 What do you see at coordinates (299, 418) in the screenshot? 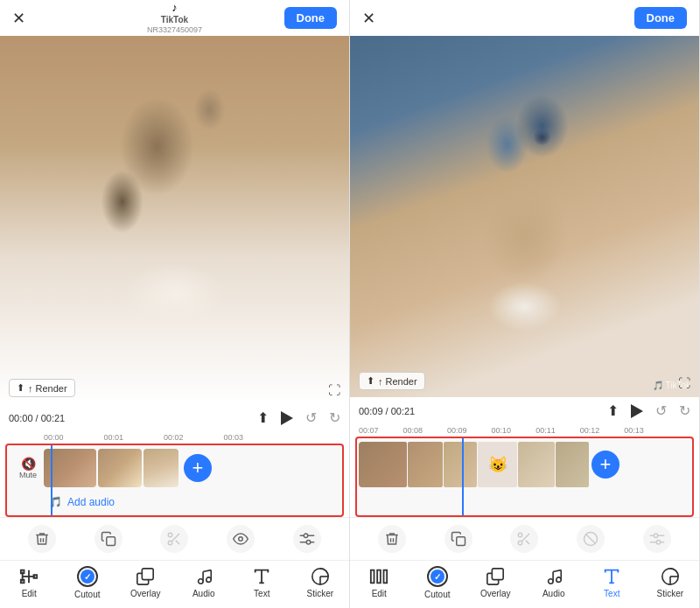
I see `left-transport-buttons: ⬆ ↺ ↻` at bounding box center [299, 418].